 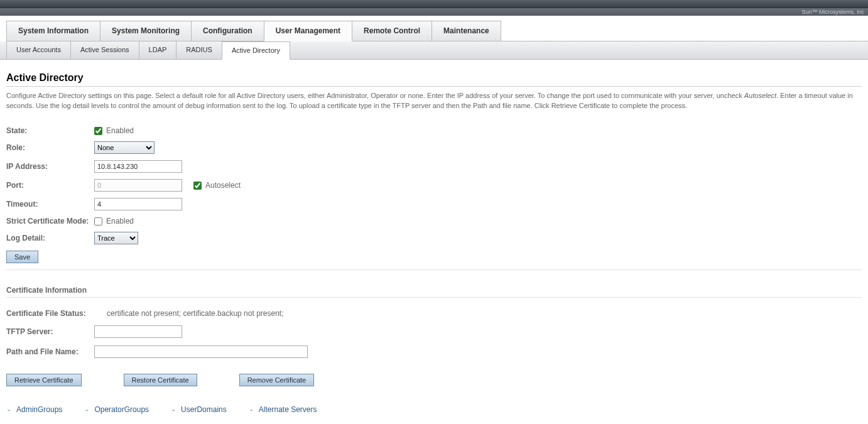 What do you see at coordinates (50, 166) in the screenshot?
I see `ip-label: IP Address:` at bounding box center [50, 166].